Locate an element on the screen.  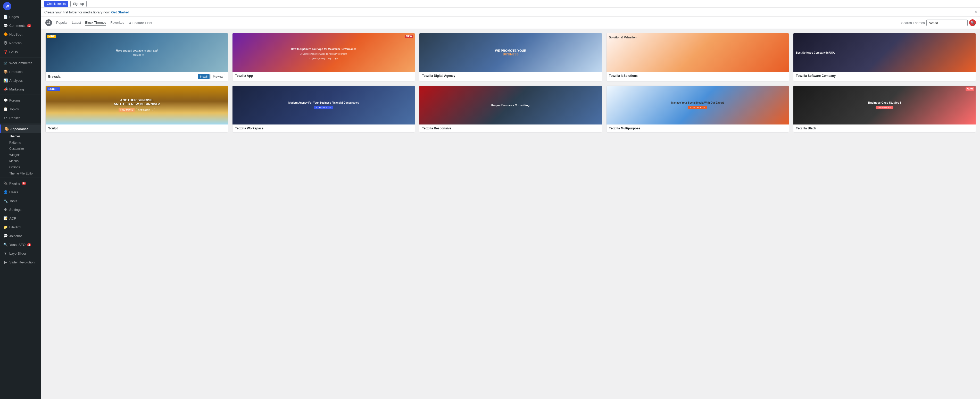
sidebar-item-settings: ⚙ Settings is located at coordinates (21, 209).